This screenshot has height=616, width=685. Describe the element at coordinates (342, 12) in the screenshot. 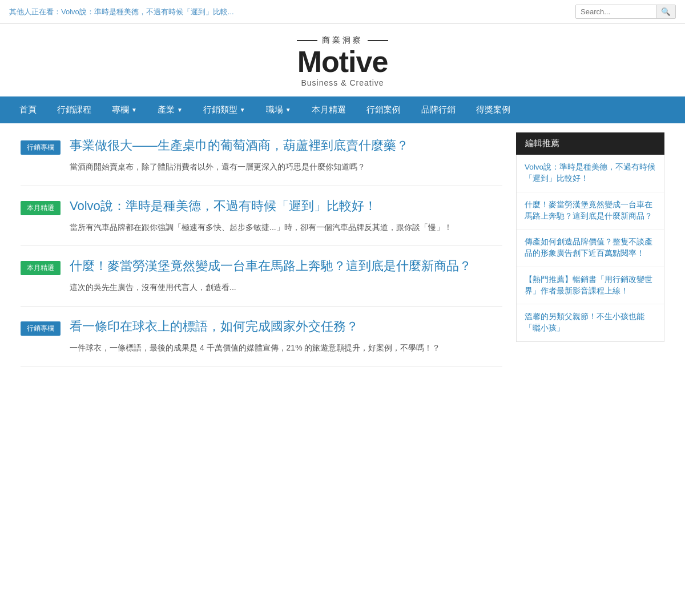

I see `top-bar: 其他人正在看：Volvo說：準時是種美德，不過有時候「遲到」比較... 🔍` at that location.